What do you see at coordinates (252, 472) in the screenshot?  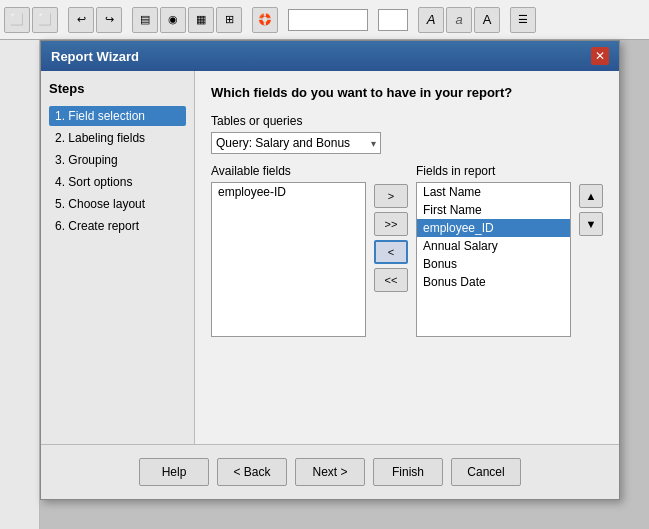 I see `back-button: < Back` at bounding box center [252, 472].